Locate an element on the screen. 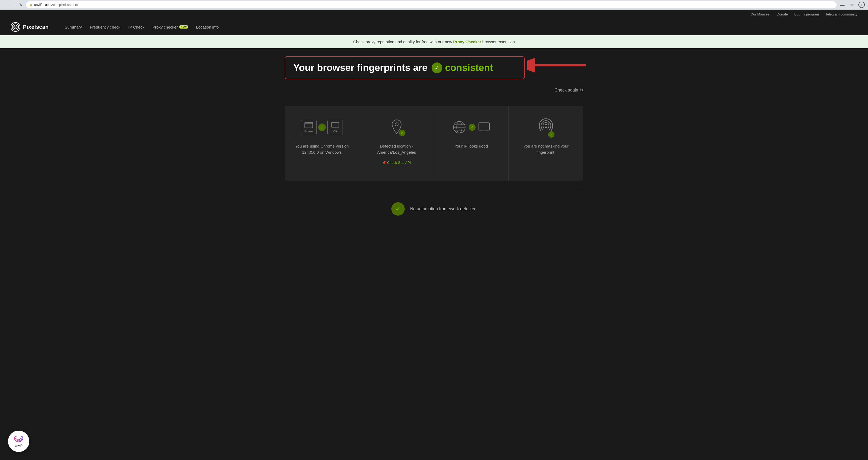 The width and height of the screenshot is (868, 460). card-location: ✓ Detected location - America/Los_Angele… is located at coordinates (397, 143).